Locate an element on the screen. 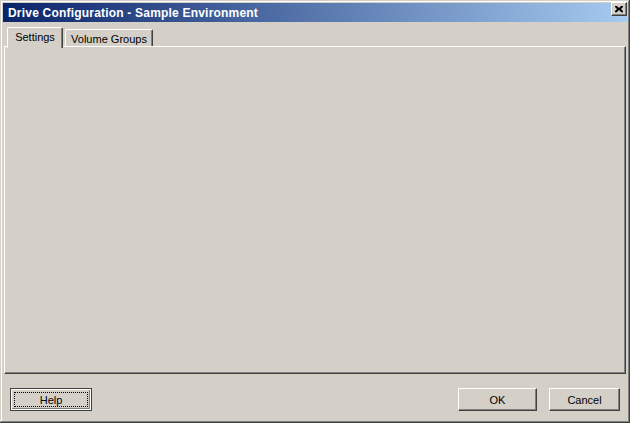 The width and height of the screenshot is (630, 423). tab-volume-groups: Volume Groups is located at coordinates (109, 38).